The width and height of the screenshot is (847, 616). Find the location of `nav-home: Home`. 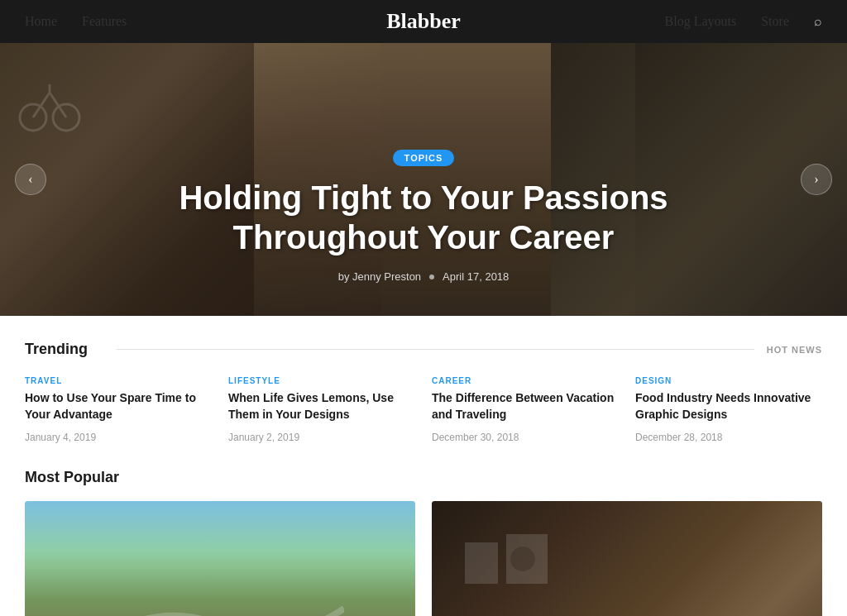

nav-home: Home is located at coordinates (41, 21).